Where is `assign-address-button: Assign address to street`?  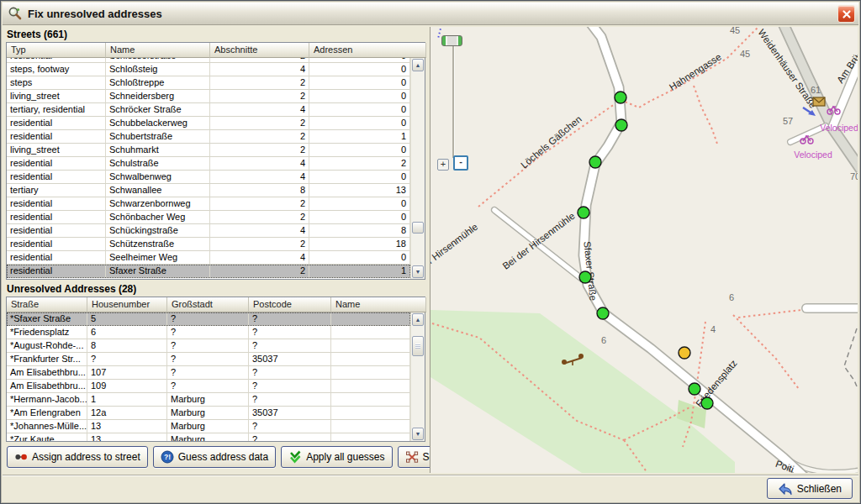
assign-address-button: Assign address to street is located at coordinates (77, 457).